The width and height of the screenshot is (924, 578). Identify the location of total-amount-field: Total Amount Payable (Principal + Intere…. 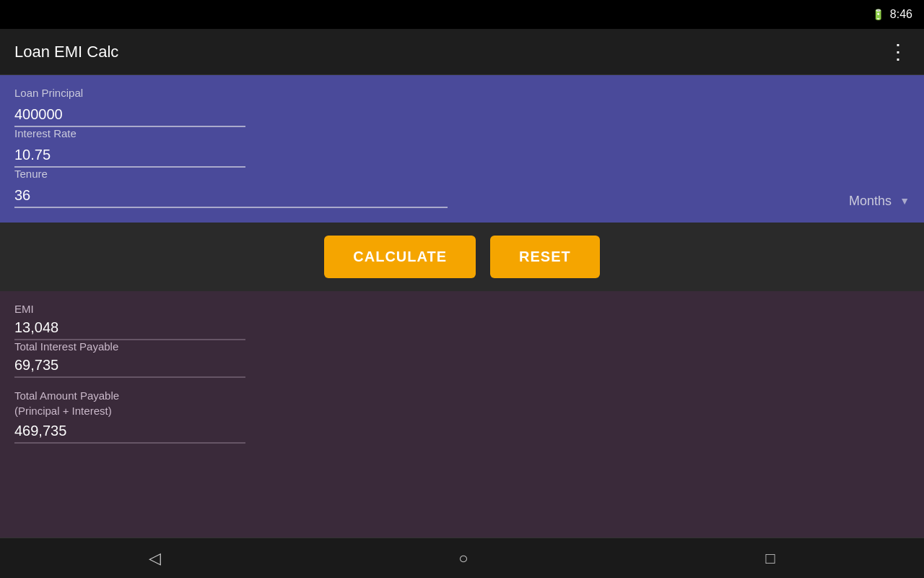
(462, 416).